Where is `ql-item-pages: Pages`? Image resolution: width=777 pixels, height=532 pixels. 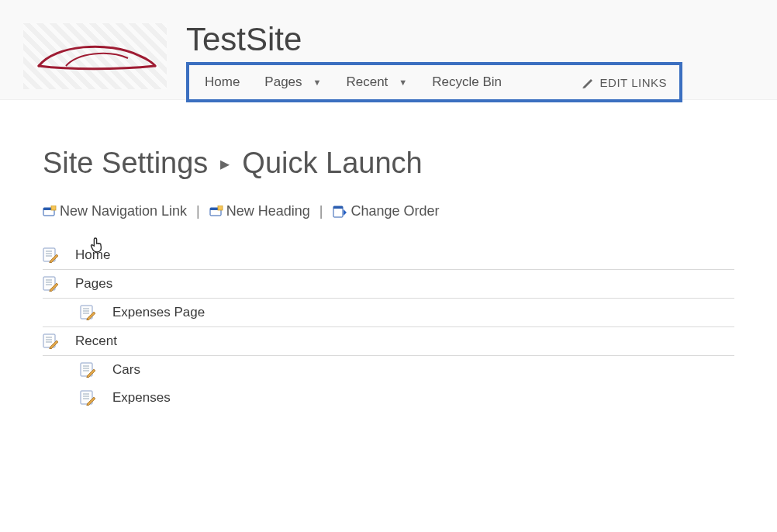 ql-item-pages: Pages is located at coordinates (388, 284).